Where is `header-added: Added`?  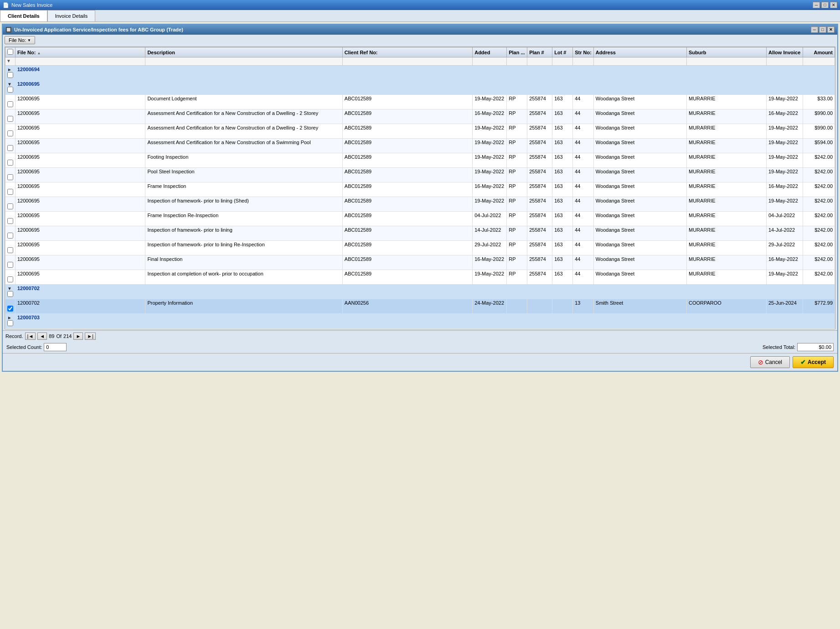
header-added: Added is located at coordinates (490, 52).